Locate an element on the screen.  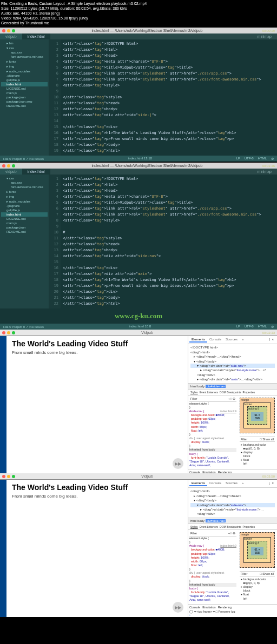
drawer-tab: Console is located at coordinates (195, 607).